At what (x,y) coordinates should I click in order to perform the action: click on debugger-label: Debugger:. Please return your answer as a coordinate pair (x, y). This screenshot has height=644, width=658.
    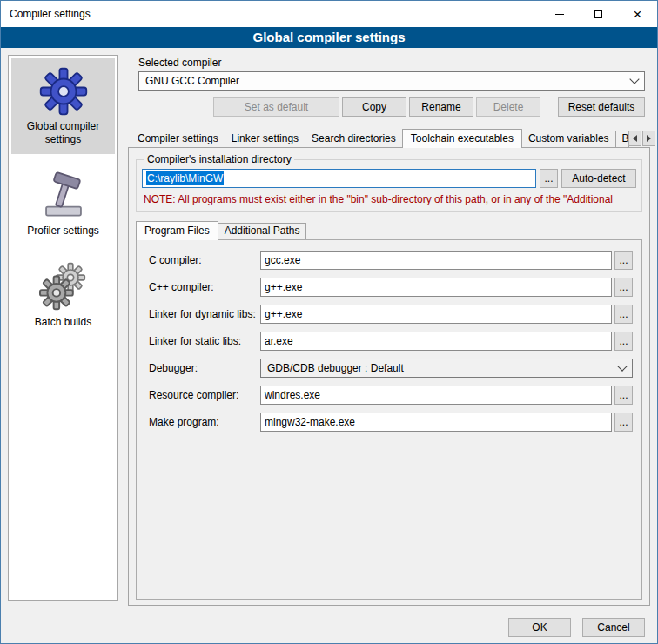
    Looking at the image, I should click on (205, 368).